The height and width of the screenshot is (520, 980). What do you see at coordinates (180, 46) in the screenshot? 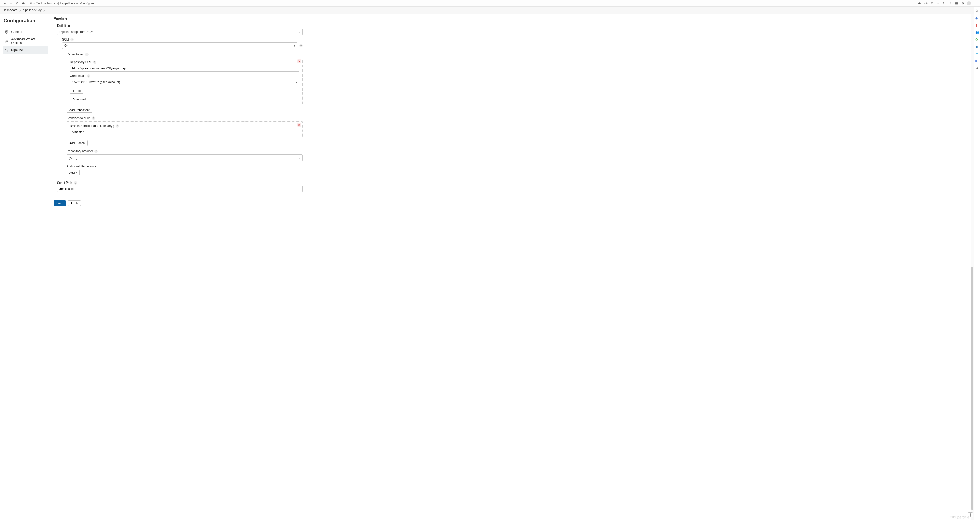
I see `scm-select: Git ▾` at bounding box center [180, 46].